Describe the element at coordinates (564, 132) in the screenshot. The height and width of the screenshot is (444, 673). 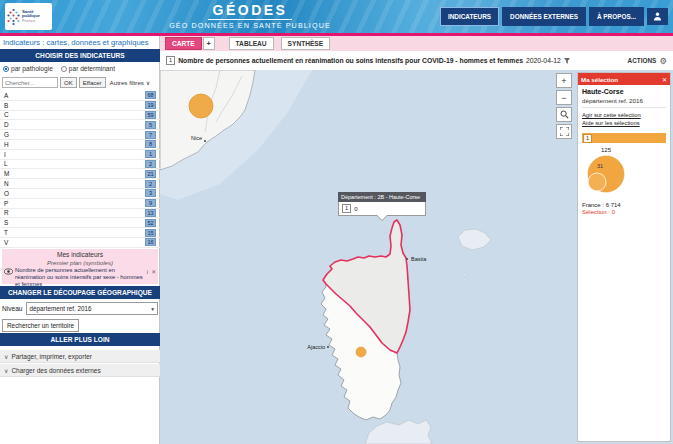
I see `expand-icon` at that location.